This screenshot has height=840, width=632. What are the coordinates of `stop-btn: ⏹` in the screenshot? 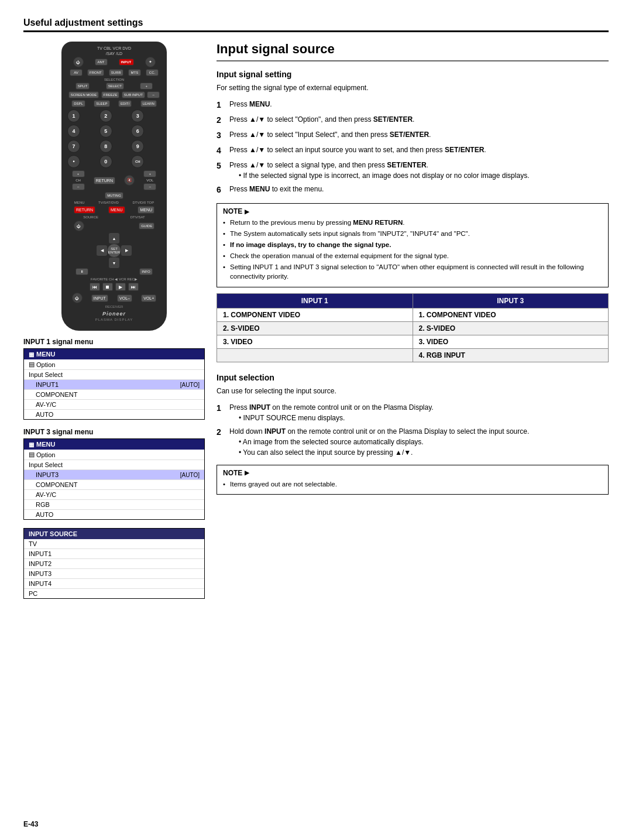 It's located at (108, 287).